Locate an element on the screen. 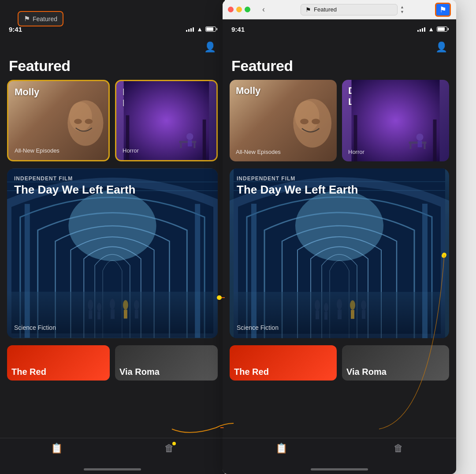 The height and width of the screenshot is (474, 476). stepper-down-icon: ▼ is located at coordinates (402, 12).